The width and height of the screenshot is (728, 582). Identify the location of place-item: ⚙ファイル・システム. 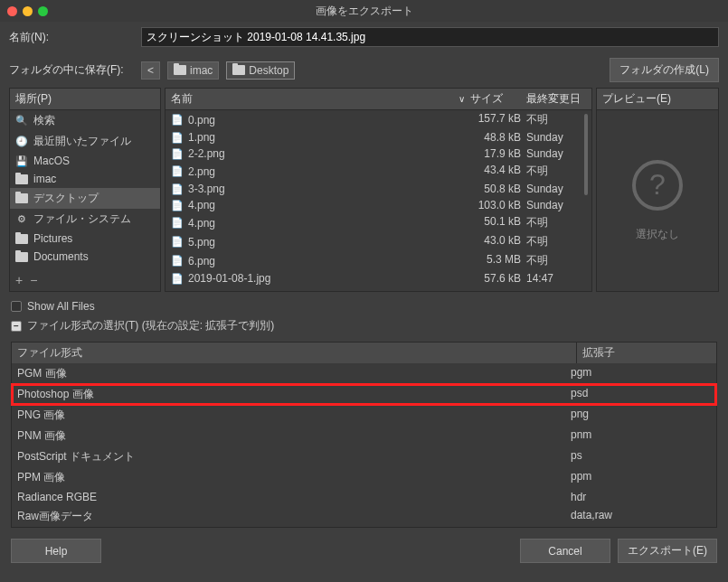
(85, 219).